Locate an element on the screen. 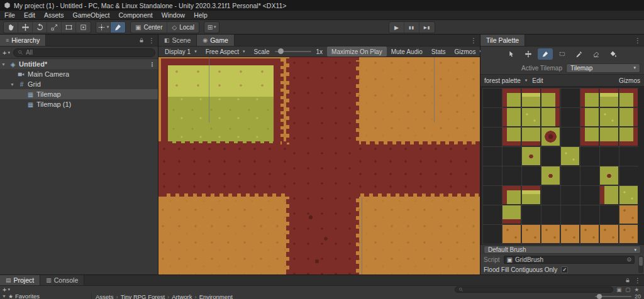 This screenshot has height=299, width=644. custom-editor-tools-icon: ▾ is located at coordinates (103, 28).